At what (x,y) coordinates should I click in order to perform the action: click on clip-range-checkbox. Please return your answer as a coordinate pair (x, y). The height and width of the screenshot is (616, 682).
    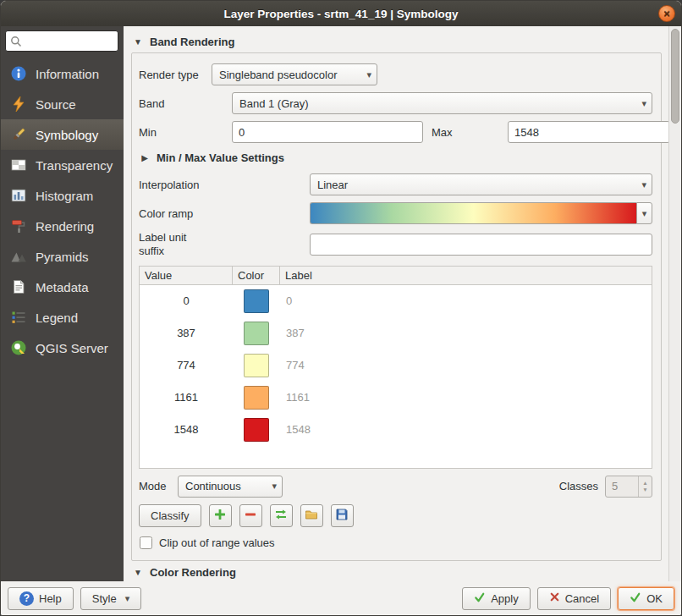
    Looking at the image, I should click on (146, 543).